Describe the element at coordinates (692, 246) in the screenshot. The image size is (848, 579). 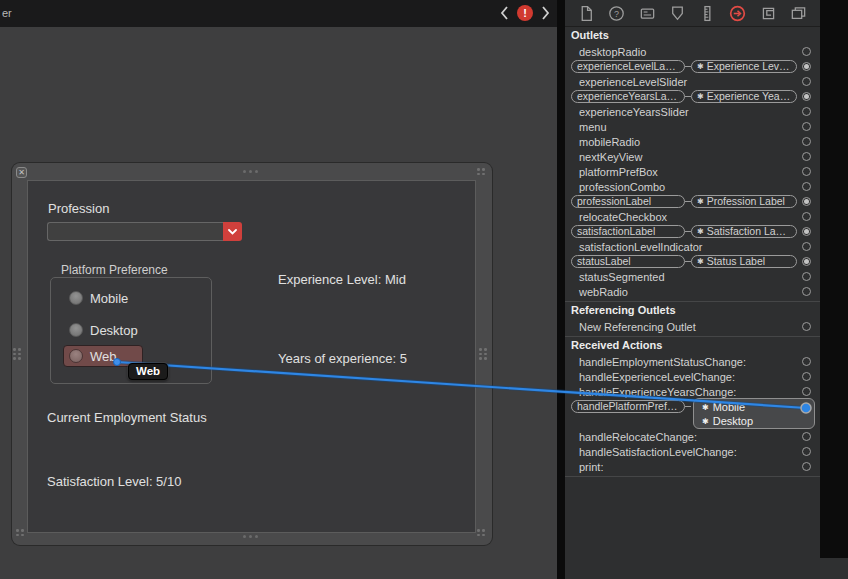
I see `outlet-row: satisfactionLevelIndicator` at that location.